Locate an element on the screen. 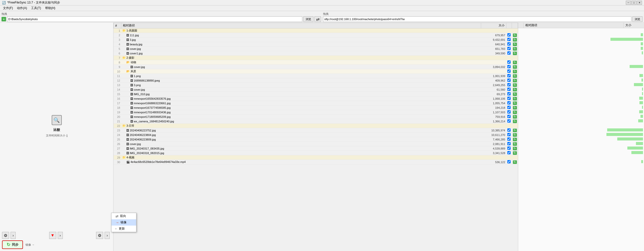  filter-button: ▼ is located at coordinates (53, 235).